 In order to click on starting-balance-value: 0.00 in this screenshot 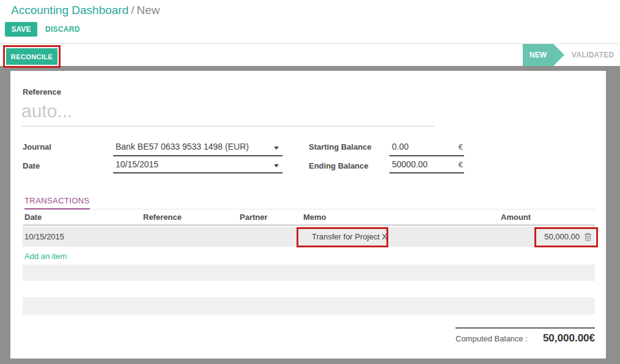, I will do `click(400, 147)`.